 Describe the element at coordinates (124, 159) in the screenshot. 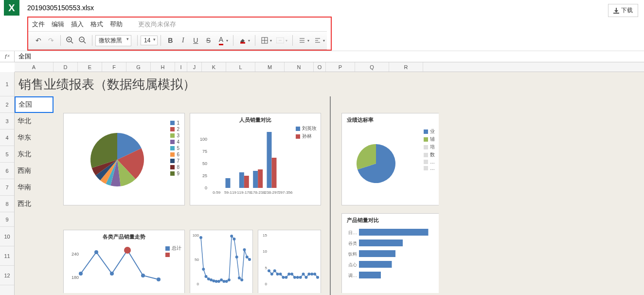

I see `chart-pie-categories: 123456789` at that location.